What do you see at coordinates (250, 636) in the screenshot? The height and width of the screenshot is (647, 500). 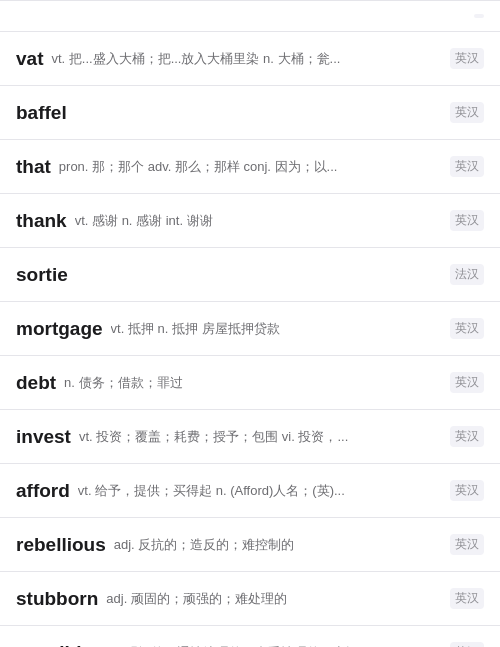 I see `list-item: sensible adj. 明智的；通情达理的；合乎情理的；意识... 英汉` at bounding box center [250, 636].